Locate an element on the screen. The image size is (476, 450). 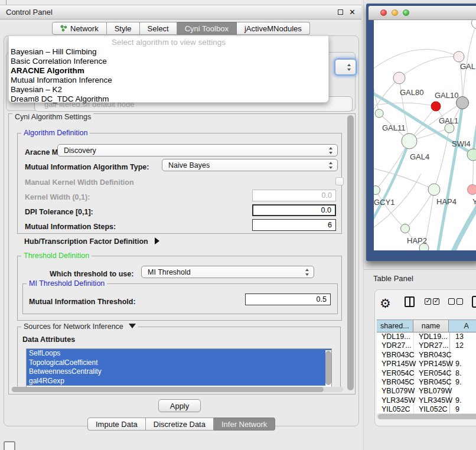
algorithm-option: Basic Correlation Inference is located at coordinates (169, 61).